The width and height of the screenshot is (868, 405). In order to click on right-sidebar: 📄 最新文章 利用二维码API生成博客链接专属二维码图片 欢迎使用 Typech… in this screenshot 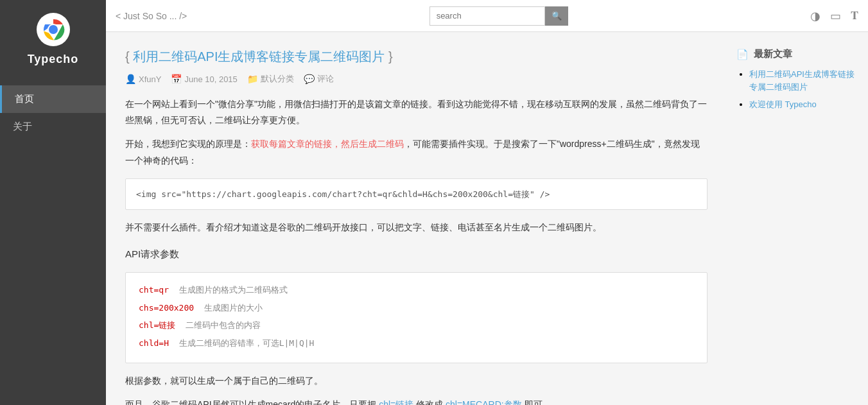, I will do `click(797, 218)`.